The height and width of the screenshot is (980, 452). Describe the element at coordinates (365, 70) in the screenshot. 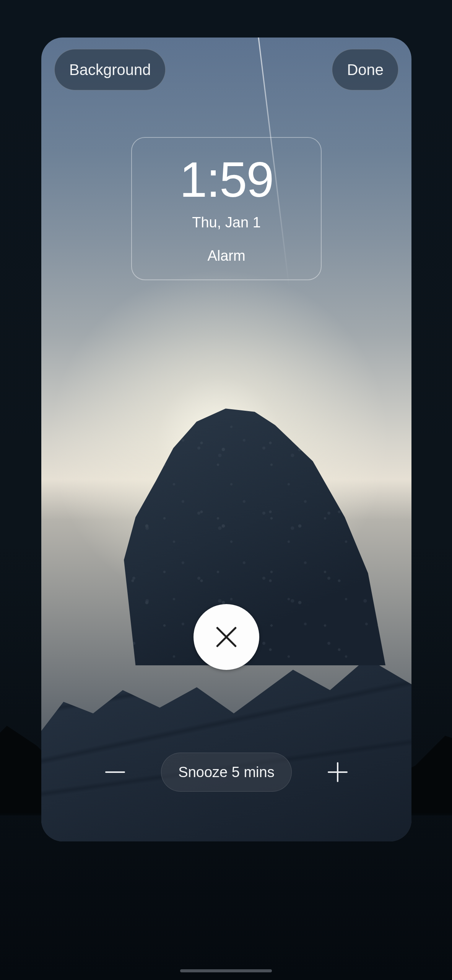

I see `done-button: Done` at that location.